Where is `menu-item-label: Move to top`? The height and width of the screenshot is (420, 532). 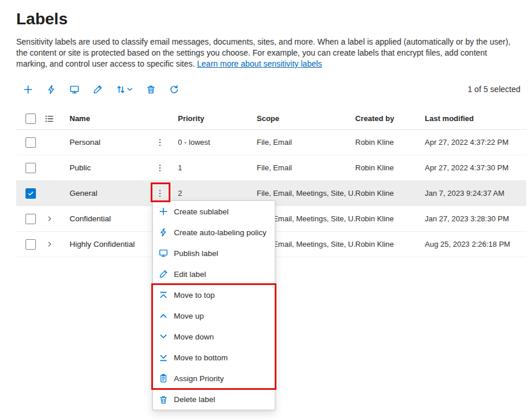
menu-item-label: Move to top is located at coordinates (195, 295).